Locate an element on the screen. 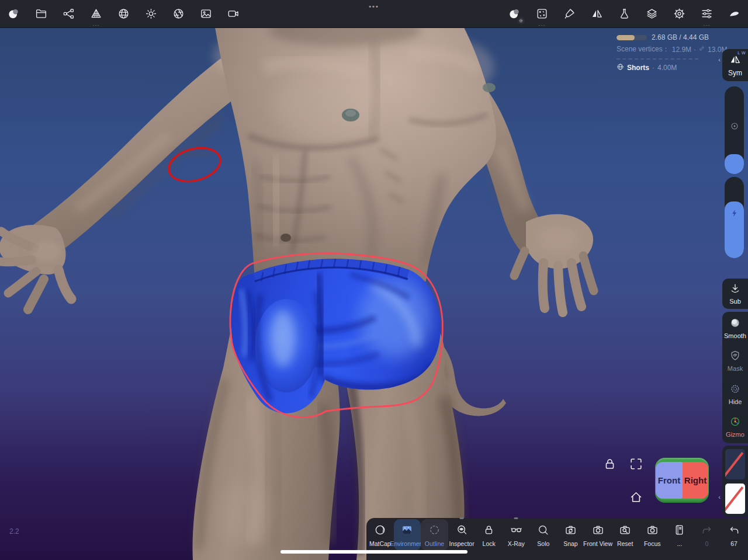 The width and height of the screenshot is (748, 560). reset-camera-icon is located at coordinates (625, 531).